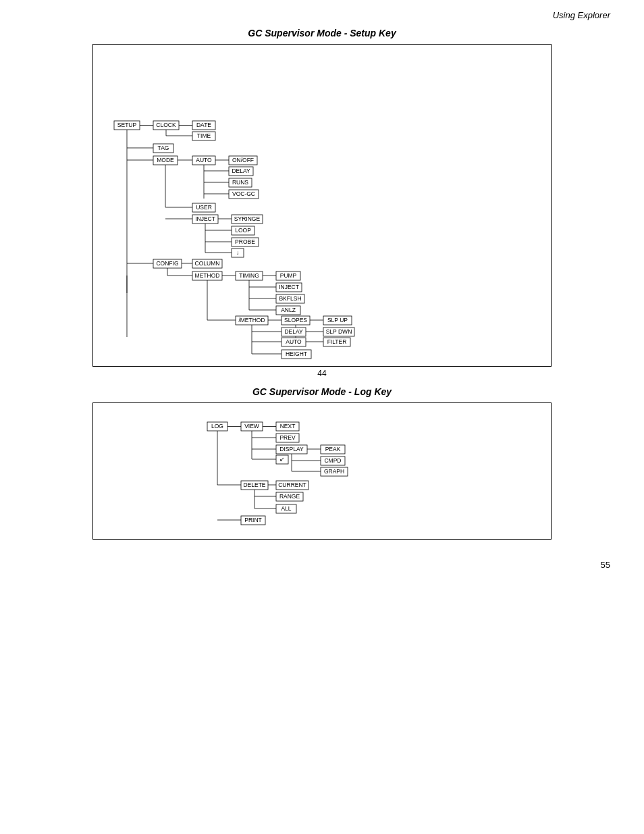 This screenshot has height=834, width=644. What do you see at coordinates (244, 194) in the screenshot?
I see `svg-text: VOC-GC` at bounding box center [244, 194].